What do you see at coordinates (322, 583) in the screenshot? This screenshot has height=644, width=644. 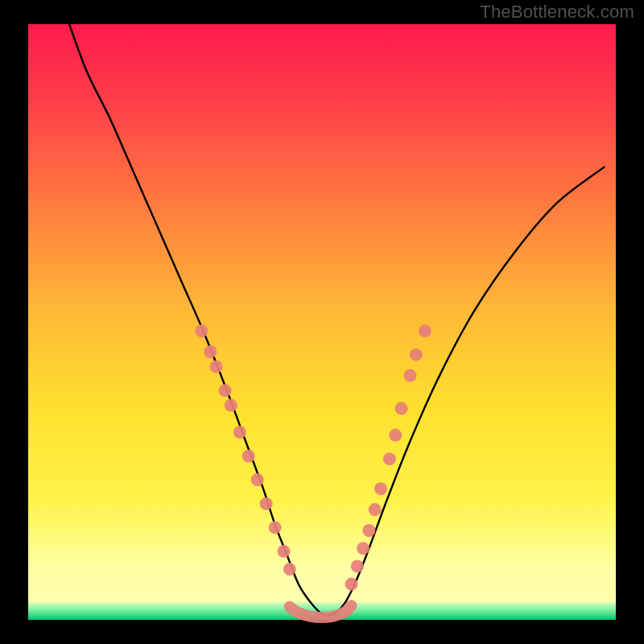 I see `pale-band` at bounding box center [322, 583].